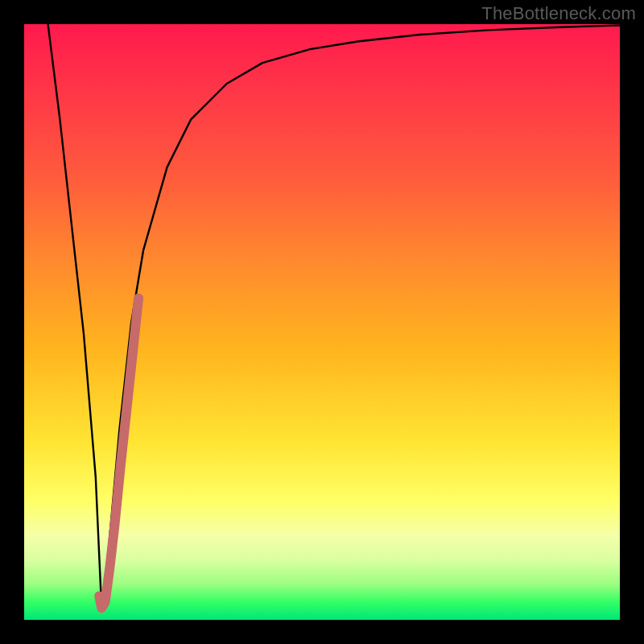  What do you see at coordinates (119, 452) in the screenshot?
I see `highlight-segment-path` at bounding box center [119, 452].